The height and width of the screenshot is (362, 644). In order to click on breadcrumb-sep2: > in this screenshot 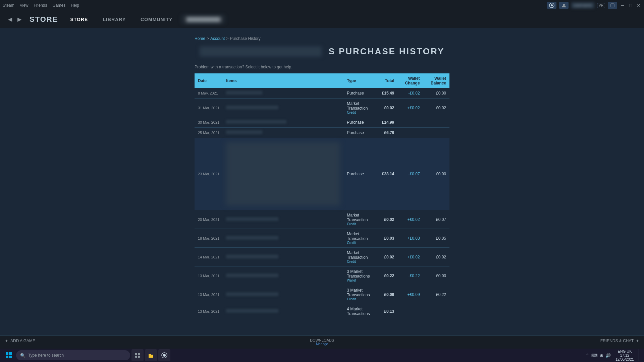, I will do `click(227, 39)`.